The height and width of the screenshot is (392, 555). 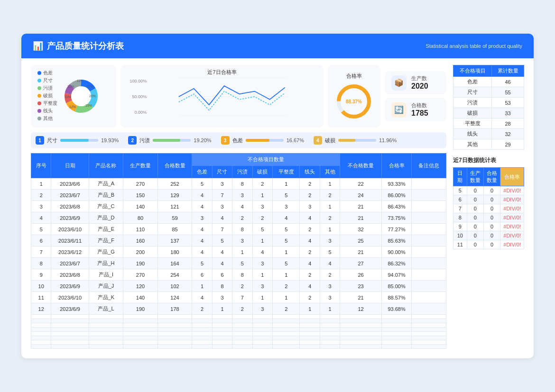 What do you see at coordinates (489, 134) in the screenshot?
I see `defect-row: 线头32` at bounding box center [489, 134].